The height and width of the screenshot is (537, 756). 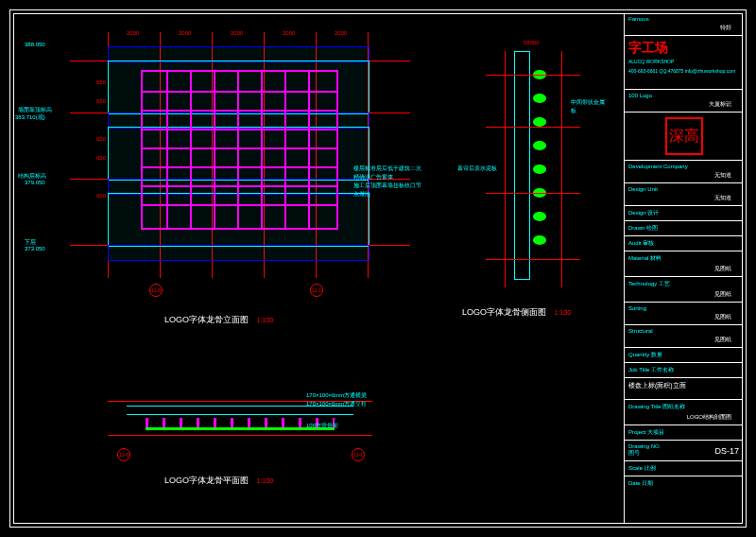 What do you see at coordinates (684, 95) in the screenshot?
I see `label: 100 Logo` at bounding box center [684, 95].